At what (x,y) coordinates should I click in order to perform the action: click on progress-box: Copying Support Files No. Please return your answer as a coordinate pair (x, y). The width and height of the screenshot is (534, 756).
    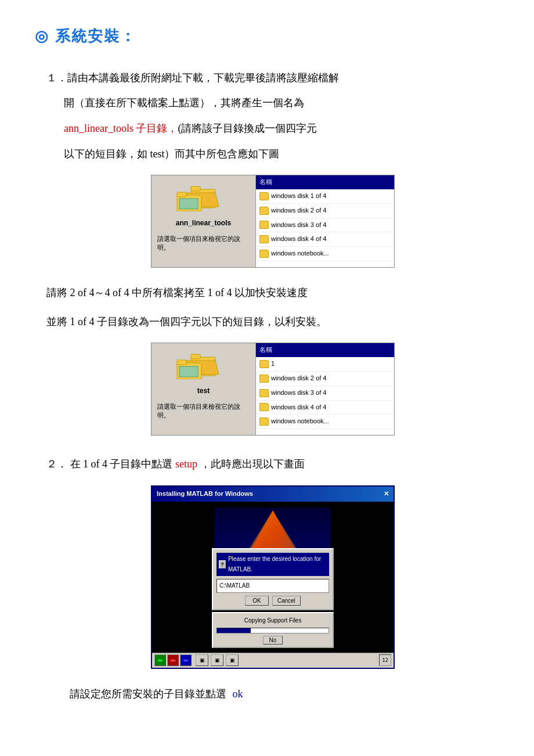
    Looking at the image, I should click on (273, 630).